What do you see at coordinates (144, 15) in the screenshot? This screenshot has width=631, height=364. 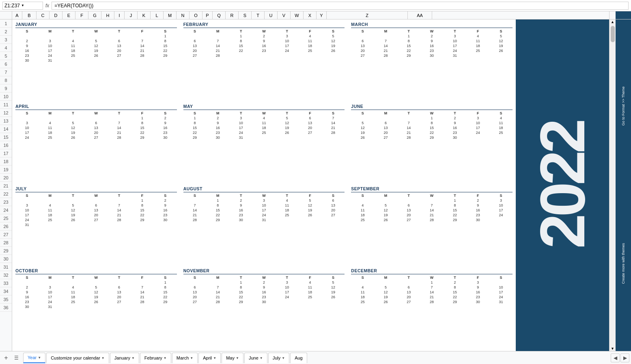 I see `col-header-k: K` at bounding box center [144, 15].